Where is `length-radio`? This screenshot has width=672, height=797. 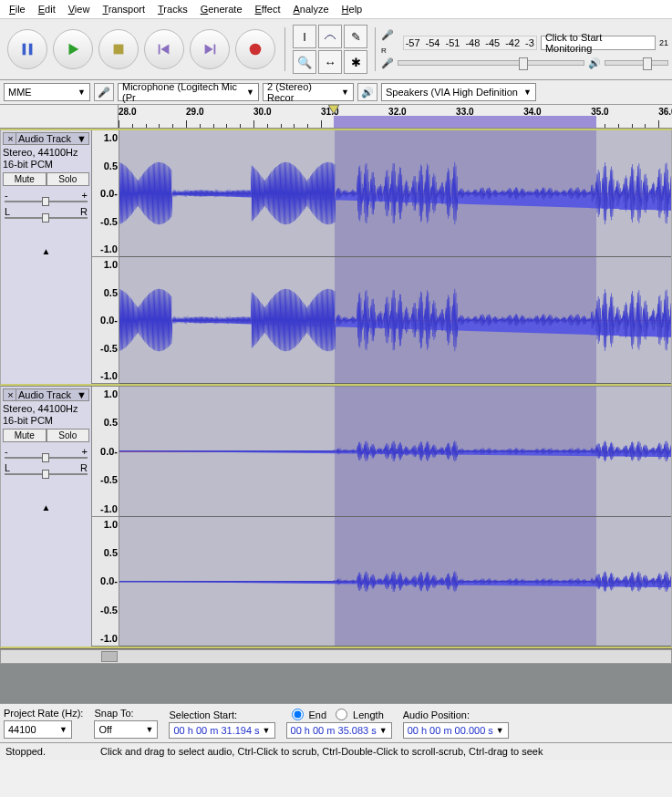 length-radio is located at coordinates (341, 715).